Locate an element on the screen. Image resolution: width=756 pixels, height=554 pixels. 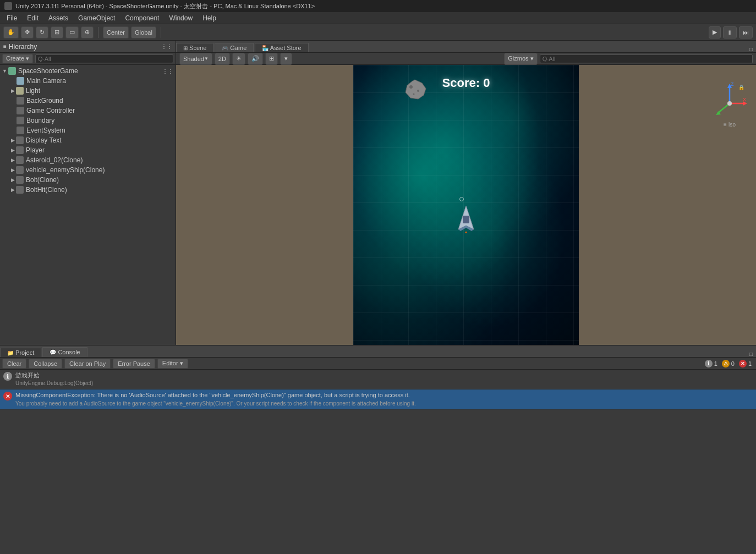
play-button: ▶ is located at coordinates (715, 32).